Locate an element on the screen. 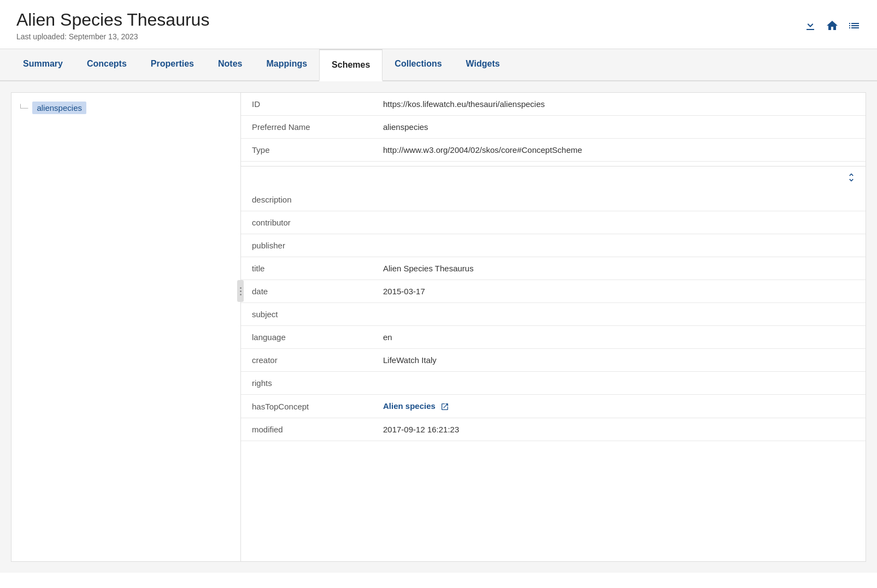 This screenshot has width=877, height=588. table-row: ID https://kos.lifewatch.eu/thesauri/ali… is located at coordinates (553, 104).